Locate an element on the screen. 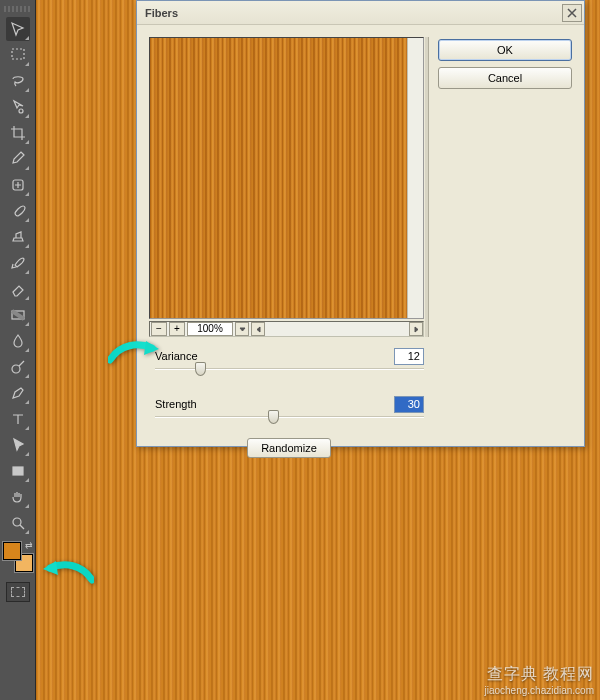 This screenshot has width=600, height=700. tool-eraser is located at coordinates (18, 289).